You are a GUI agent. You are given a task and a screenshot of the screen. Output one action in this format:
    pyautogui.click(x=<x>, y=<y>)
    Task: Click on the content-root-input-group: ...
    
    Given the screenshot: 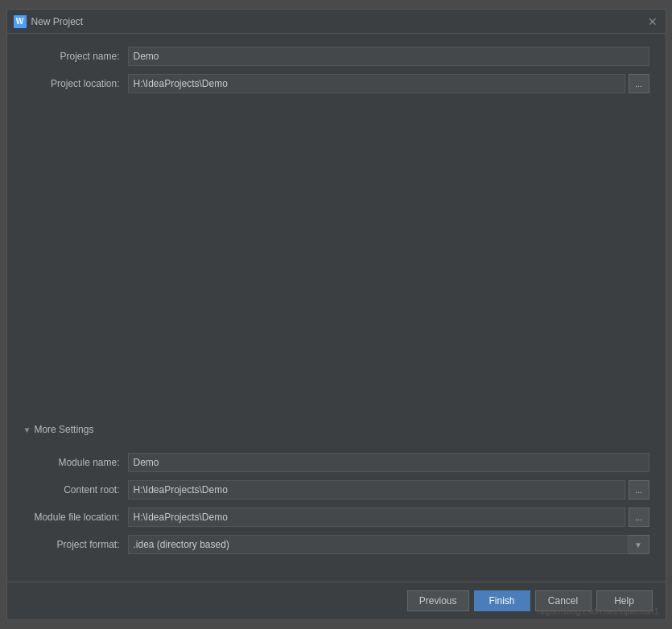 What is the action you would take?
    pyautogui.click(x=389, y=490)
    